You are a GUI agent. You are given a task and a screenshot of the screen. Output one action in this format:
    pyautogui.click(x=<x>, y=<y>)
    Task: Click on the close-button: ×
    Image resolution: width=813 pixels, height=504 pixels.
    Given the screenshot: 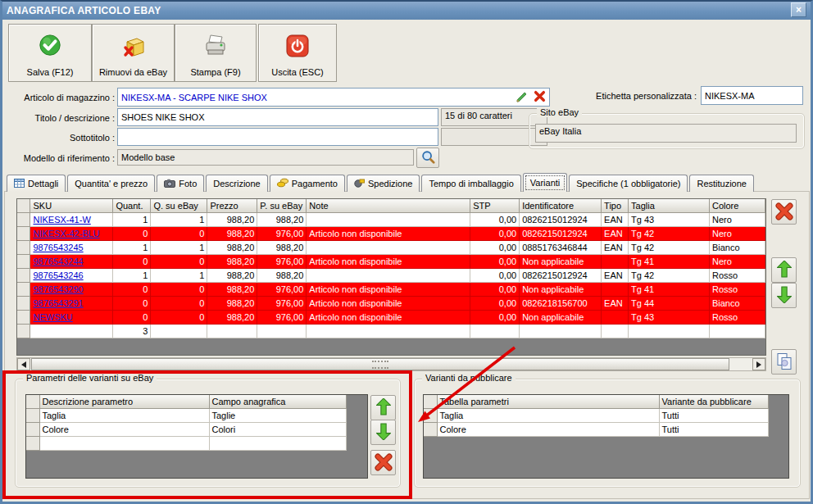 What is the action you would take?
    pyautogui.click(x=798, y=10)
    